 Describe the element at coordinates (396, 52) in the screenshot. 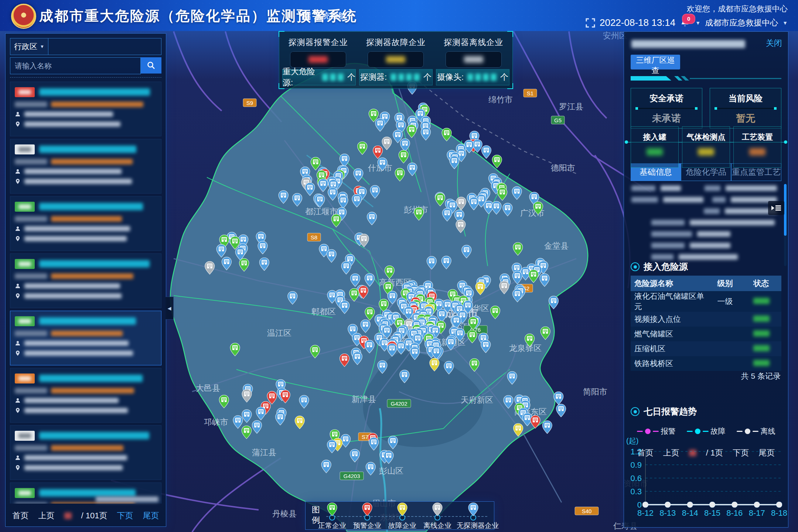

I see `stats-top-row: 探测器报警企业 探测器故障企业 探测器离线企业` at that location.